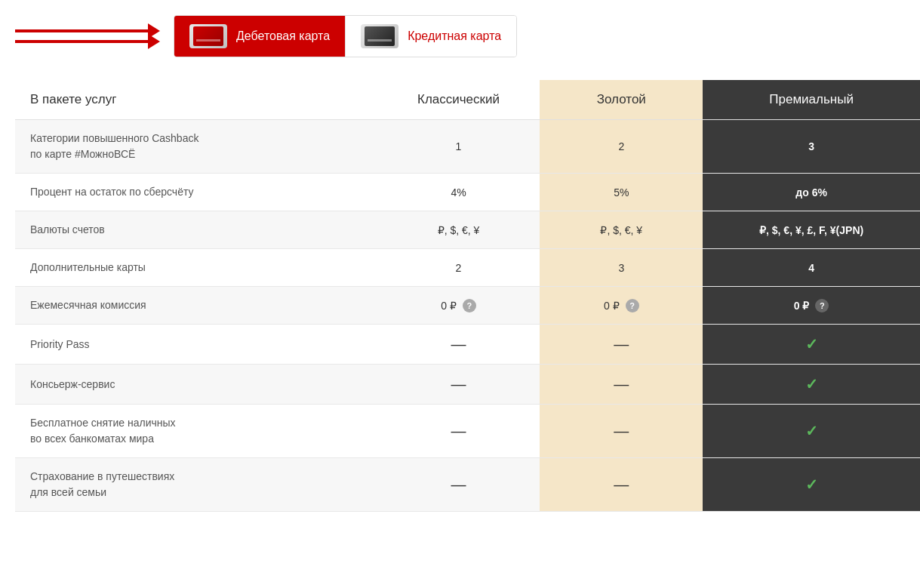  Describe the element at coordinates (459, 268) in the screenshot. I see `classic-value: 2` at that location.